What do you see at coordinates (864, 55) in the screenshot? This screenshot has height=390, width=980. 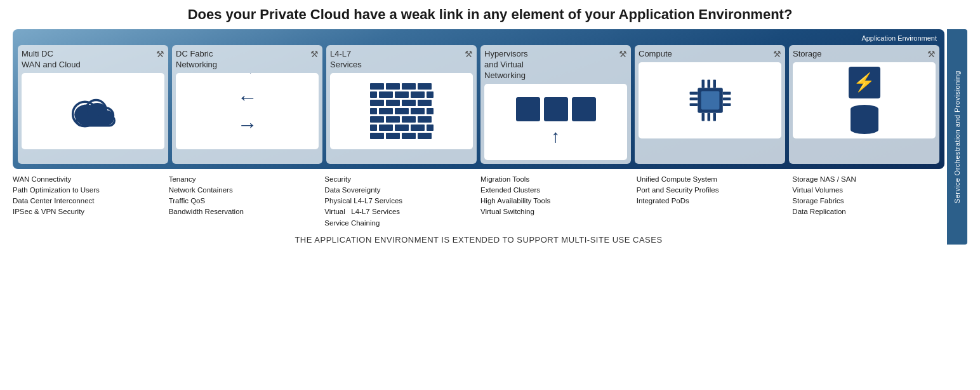 I see `card-header-storage: Storage ⚒` at bounding box center [864, 55].